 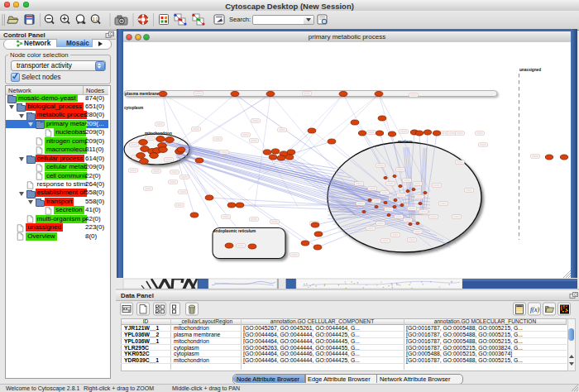 What do you see at coordinates (530, 69) in the screenshot?
I see `svg-text: unassigned` at bounding box center [530, 69].